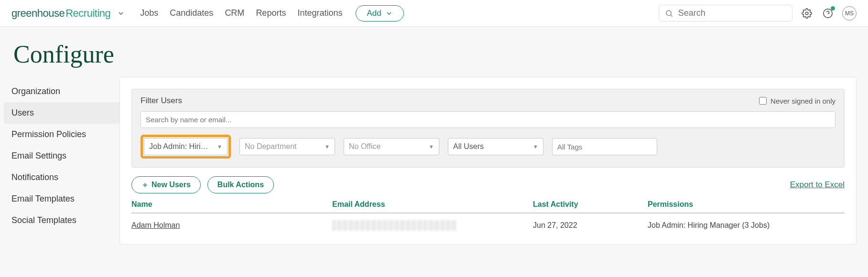 This screenshot has width=868, height=277. What do you see at coordinates (496, 147) in the screenshot?
I see `users-filter-select: All Users ▼` at bounding box center [496, 147].